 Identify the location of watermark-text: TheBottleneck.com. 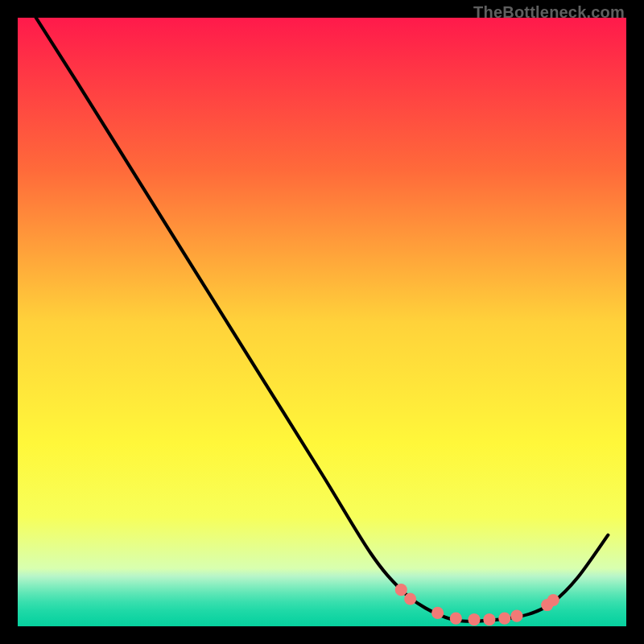
(549, 13).